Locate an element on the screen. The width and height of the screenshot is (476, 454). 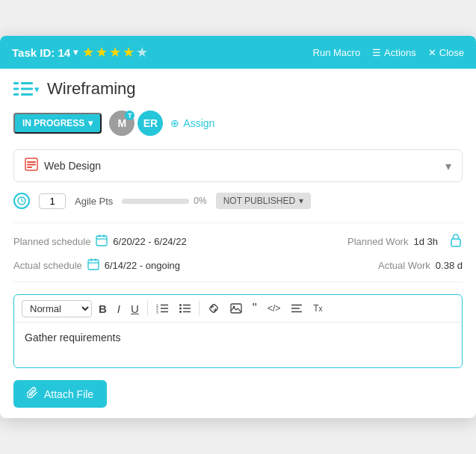
progress-bar-container is located at coordinates (155, 202).